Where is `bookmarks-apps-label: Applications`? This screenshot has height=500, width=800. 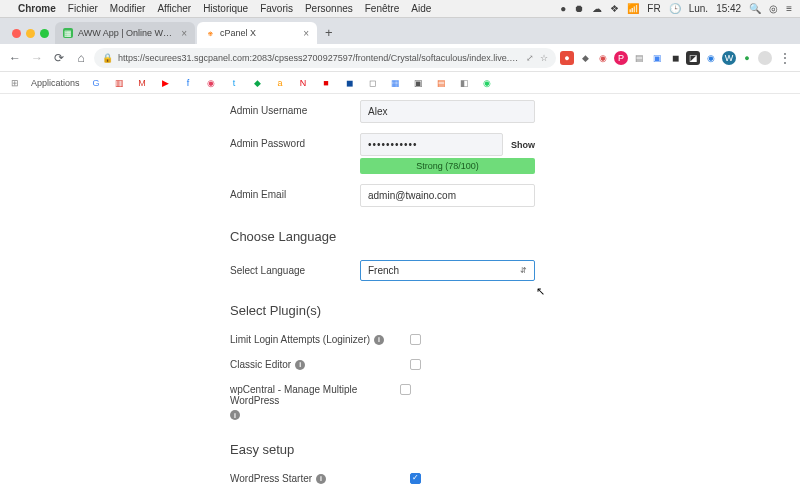
bookmarks-apps-label: Applications is located at coordinates (56, 83).